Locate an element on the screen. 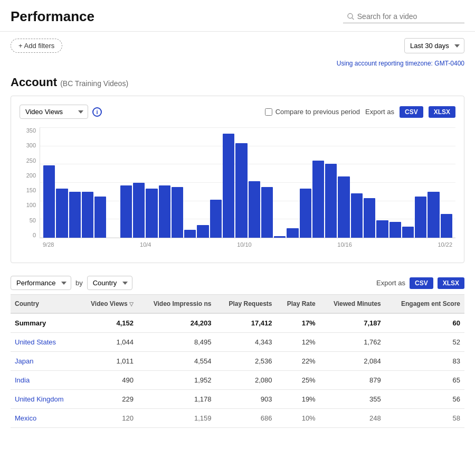  col-video-views: Video Views ▽ is located at coordinates (108, 304).